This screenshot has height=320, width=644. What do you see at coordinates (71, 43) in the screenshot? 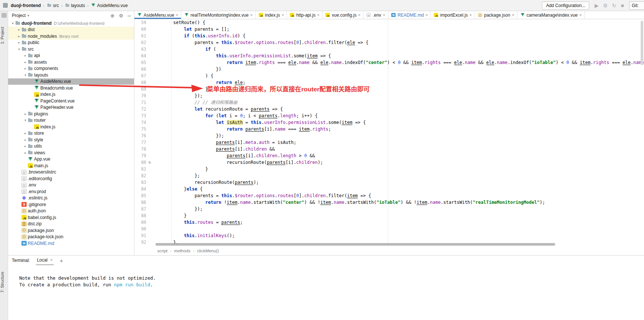
I see `tree-item-public: public` at bounding box center [71, 43].